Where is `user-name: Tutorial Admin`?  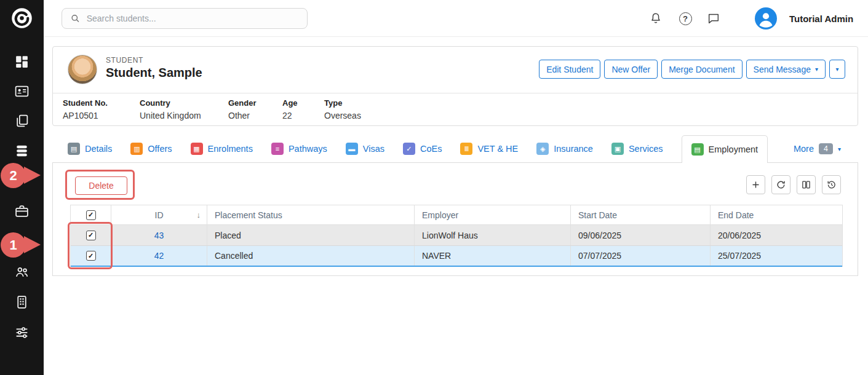
user-name: Tutorial Admin is located at coordinates (821, 18).